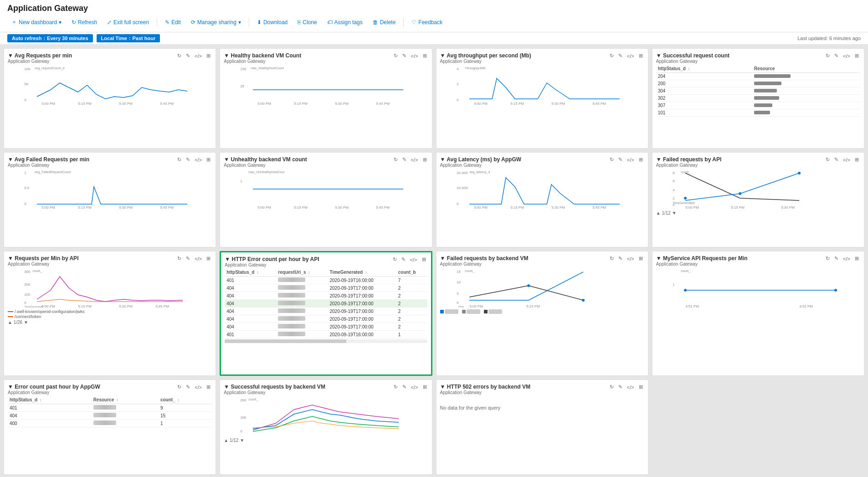 Image resolution: width=868 pixels, height=477 pixels. What do you see at coordinates (216, 22) in the screenshot?
I see `manage-sharing-button: ⟳ Manage sharing ▾` at bounding box center [216, 22].